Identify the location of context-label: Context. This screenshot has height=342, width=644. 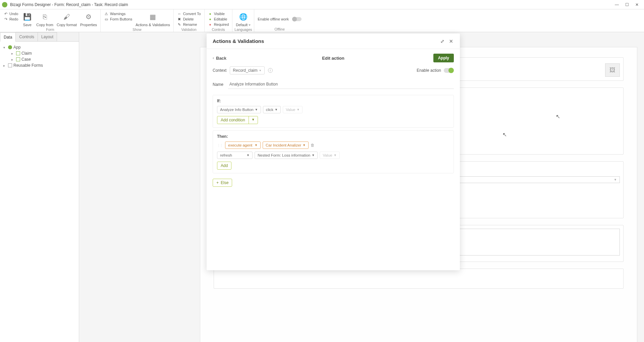
(219, 70).